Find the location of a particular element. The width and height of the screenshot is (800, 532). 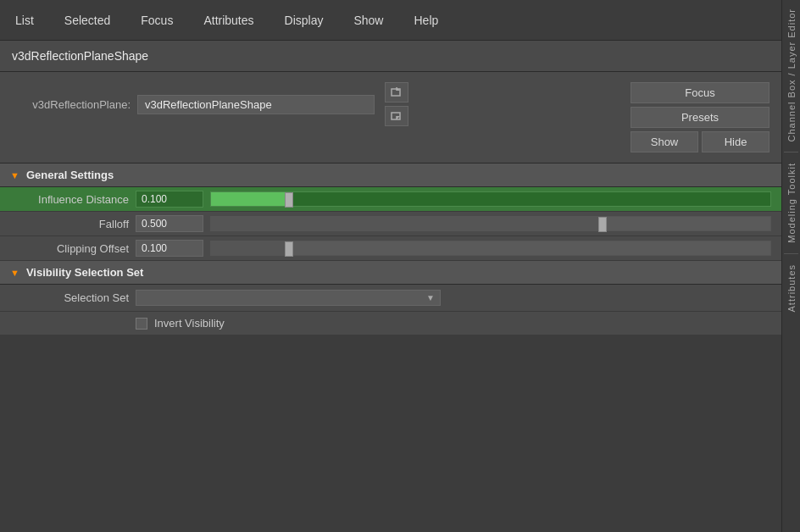

attr-main: v3dReflectionPlane: is located at coordinates (317, 104).